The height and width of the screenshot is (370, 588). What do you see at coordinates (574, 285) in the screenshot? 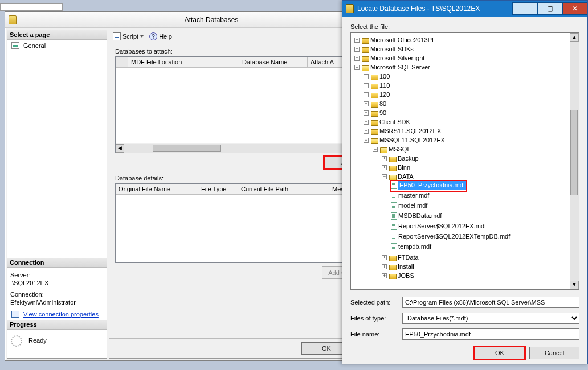
I see `scroll-down-arrow: ▼` at bounding box center [574, 285].